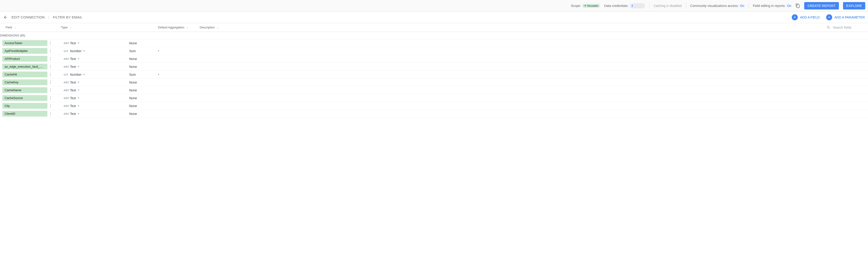 This screenshot has width=868, height=277. What do you see at coordinates (849, 28) in the screenshot?
I see `search-input` at bounding box center [849, 28].